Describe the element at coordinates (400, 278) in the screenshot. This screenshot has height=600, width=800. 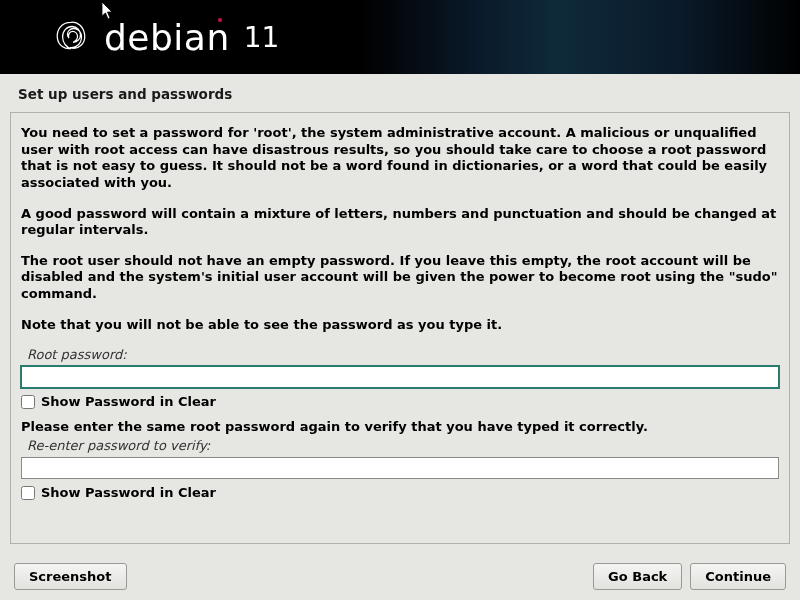
I see `info-paragraph-3: The root user should not have an empty p…` at that location.